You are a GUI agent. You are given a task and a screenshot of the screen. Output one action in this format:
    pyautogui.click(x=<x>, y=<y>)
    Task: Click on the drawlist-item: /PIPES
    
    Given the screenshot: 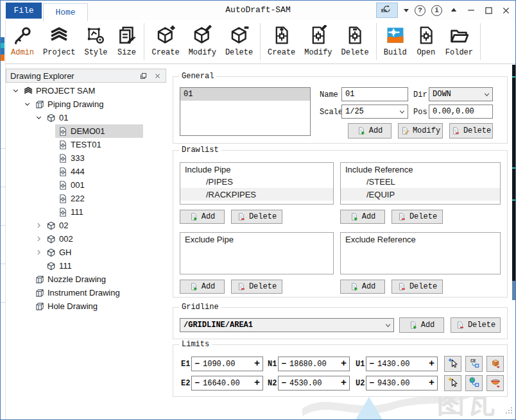 What is the action you would take?
    pyautogui.click(x=257, y=181)
    